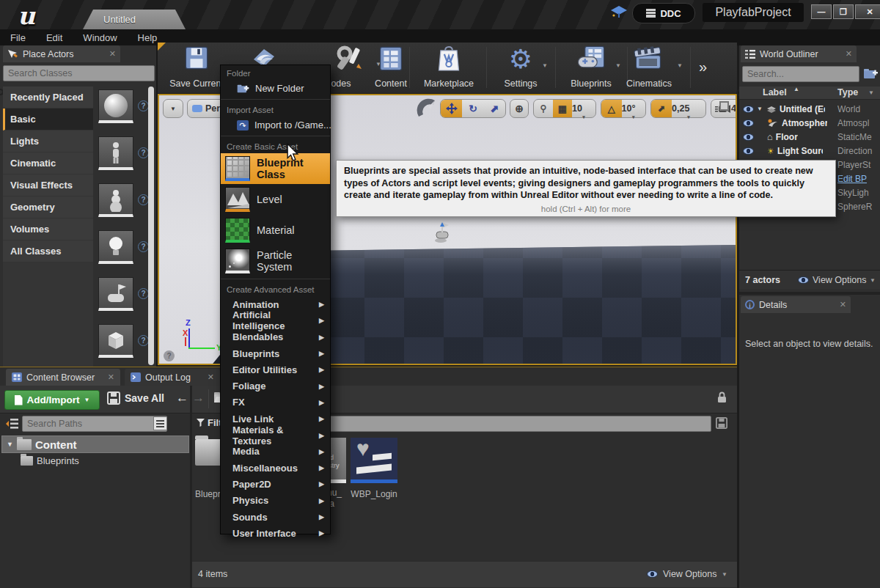  Describe the element at coordinates (858, 179) in the screenshot. I see `edit-bp-link: Edit BP` at that location.